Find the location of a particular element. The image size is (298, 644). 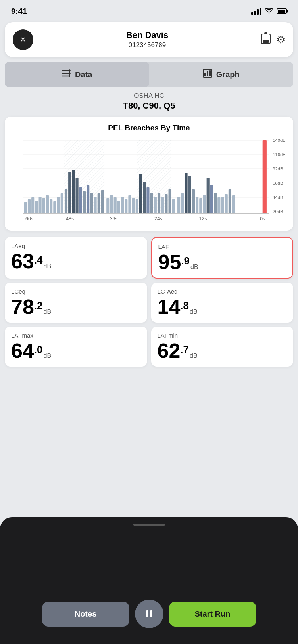

tab-graph: Graph is located at coordinates (221, 75).